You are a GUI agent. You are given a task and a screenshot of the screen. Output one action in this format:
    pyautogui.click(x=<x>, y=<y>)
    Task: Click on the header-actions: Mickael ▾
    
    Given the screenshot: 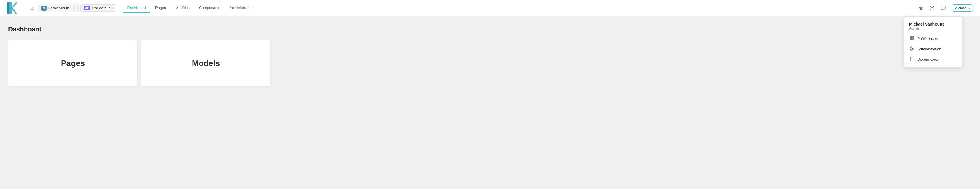 What is the action you would take?
    pyautogui.click(x=946, y=8)
    